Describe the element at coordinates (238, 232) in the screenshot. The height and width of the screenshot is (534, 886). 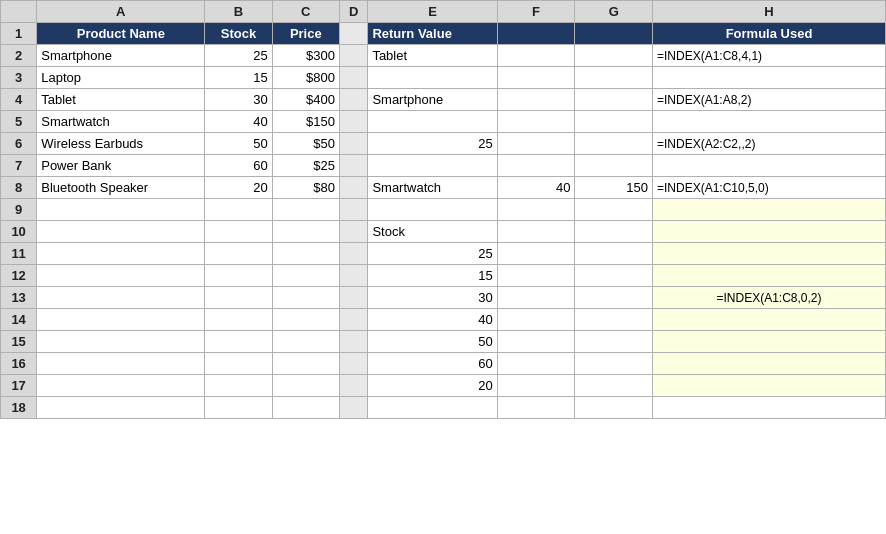
I see `cell-b10` at that location.